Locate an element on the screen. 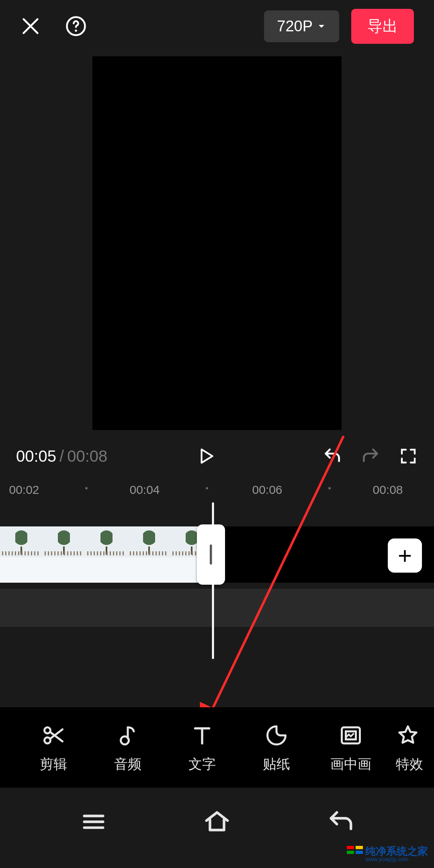 Image resolution: width=434 pixels, height=868 pixels. music-note-icon is located at coordinates (128, 735).